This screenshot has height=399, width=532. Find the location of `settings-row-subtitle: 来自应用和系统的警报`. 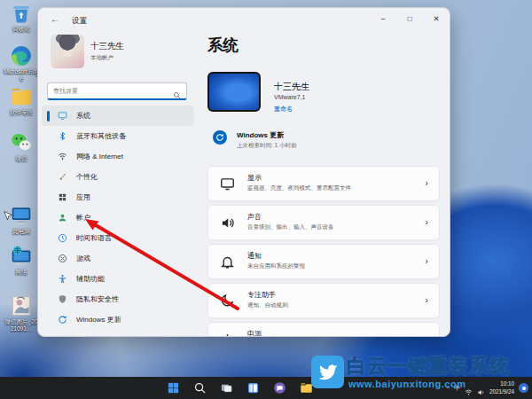

settings-row-subtitle: 来自应用和系统的警报 is located at coordinates (277, 266).